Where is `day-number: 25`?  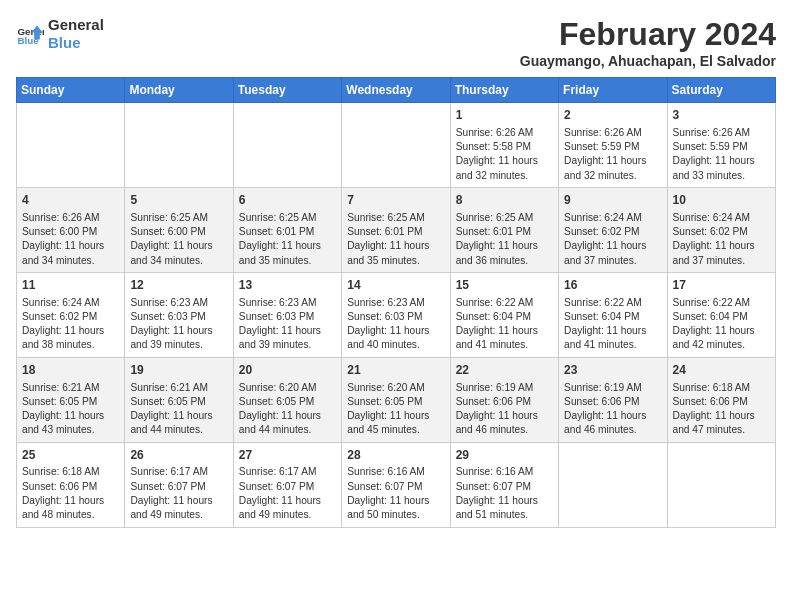
day-number: 25 is located at coordinates (70, 456).